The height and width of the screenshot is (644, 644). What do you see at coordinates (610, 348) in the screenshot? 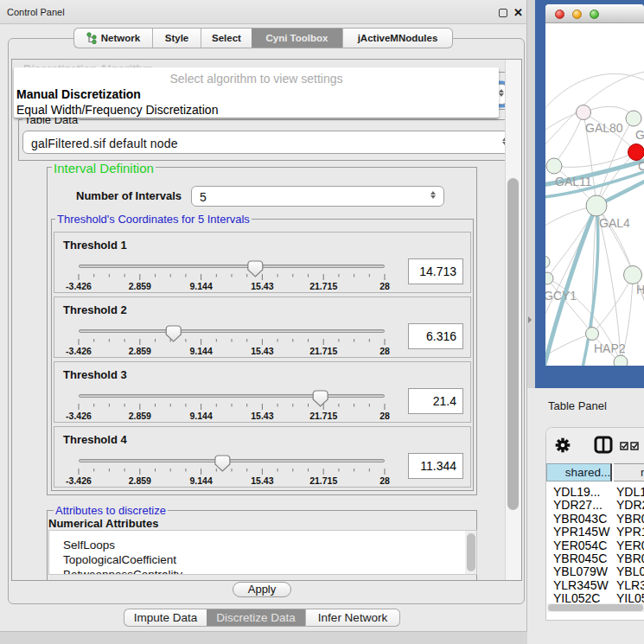
I see `svg-text: HAP2` at bounding box center [610, 348].